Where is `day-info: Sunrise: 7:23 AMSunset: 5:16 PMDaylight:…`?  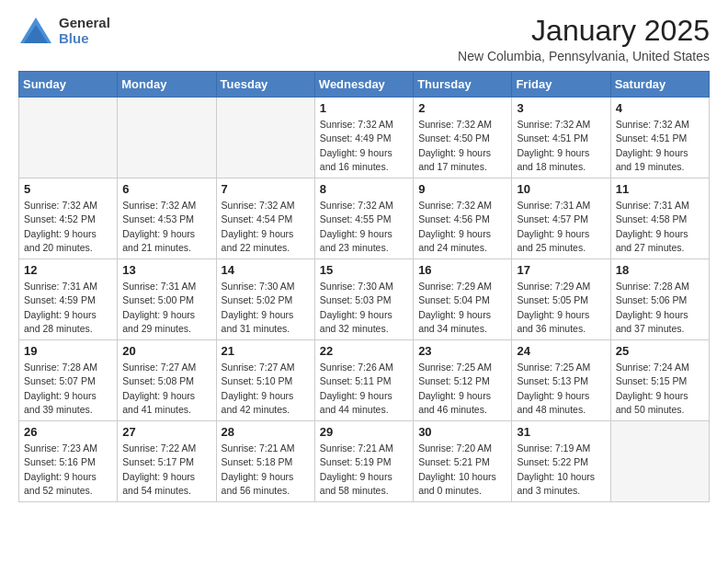 day-info: Sunrise: 7:23 AMSunset: 5:16 PMDaylight:… is located at coordinates (68, 469).